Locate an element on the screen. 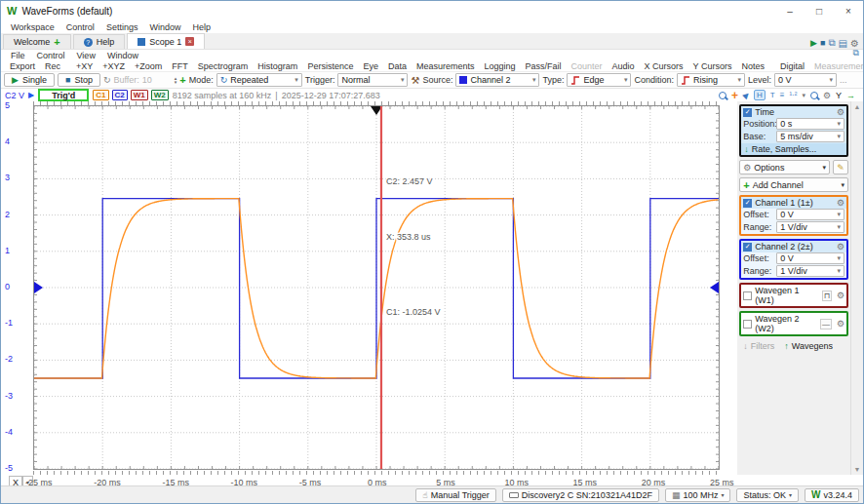  position-select: 0 s ▾ is located at coordinates (810, 124).